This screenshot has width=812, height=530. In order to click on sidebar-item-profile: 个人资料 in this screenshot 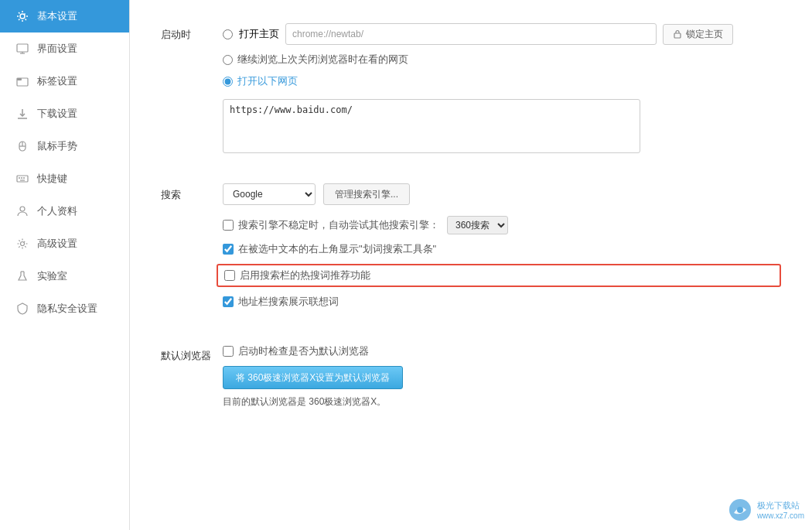, I will do `click(65, 211)`.